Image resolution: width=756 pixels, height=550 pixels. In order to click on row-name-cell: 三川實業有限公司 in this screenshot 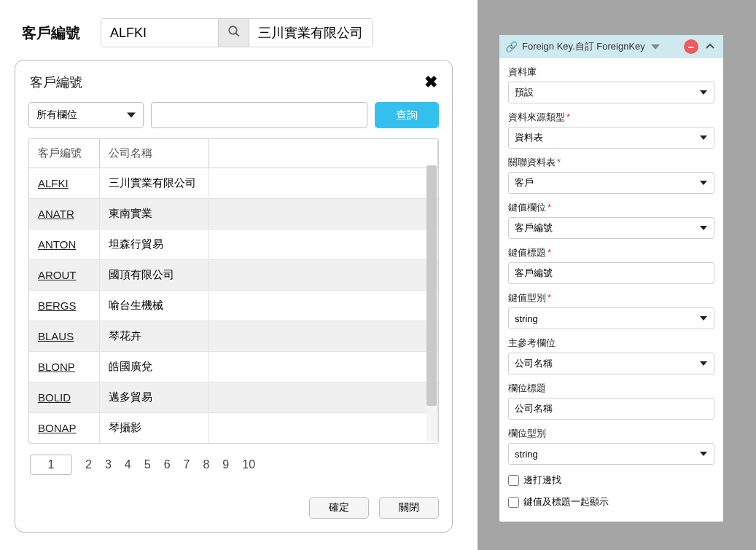, I will do `click(154, 184)`.